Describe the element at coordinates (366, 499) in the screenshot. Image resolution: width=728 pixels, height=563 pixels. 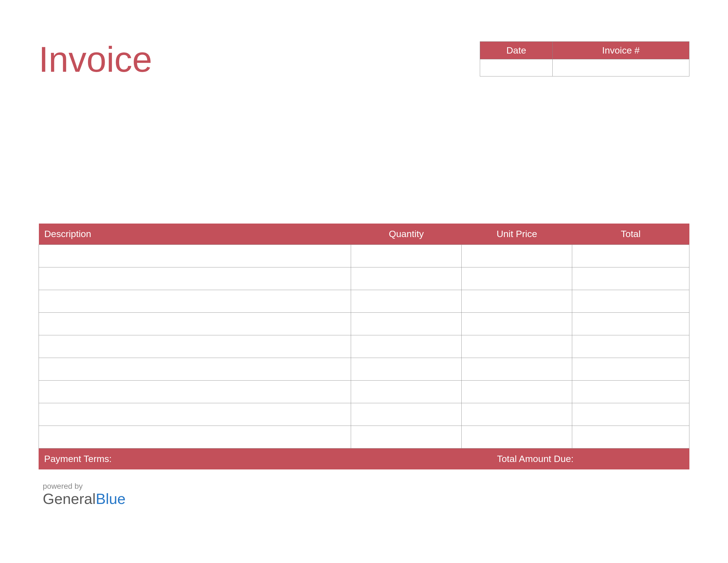
I see `brand-logo: GeneralBlue` at that location.